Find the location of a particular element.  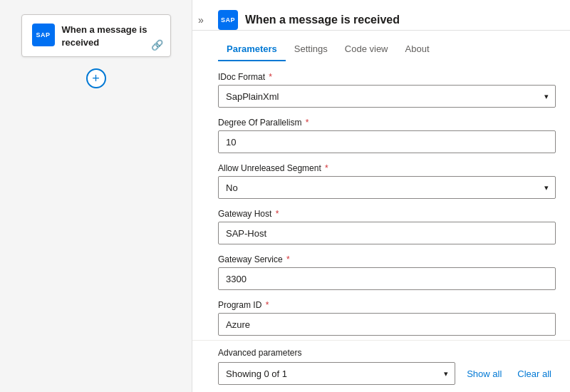

parallelism-required: * is located at coordinates (306, 123).